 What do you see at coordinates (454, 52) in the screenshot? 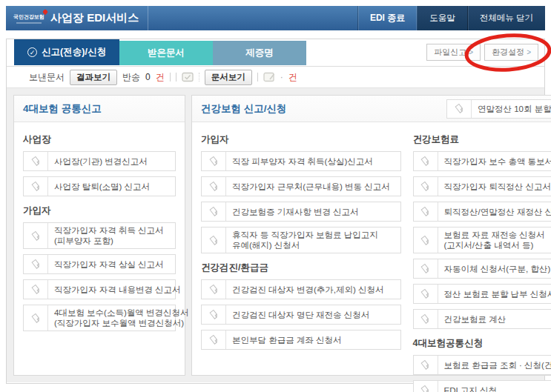
I see `file-report-button: 파일신고>` at bounding box center [454, 52].